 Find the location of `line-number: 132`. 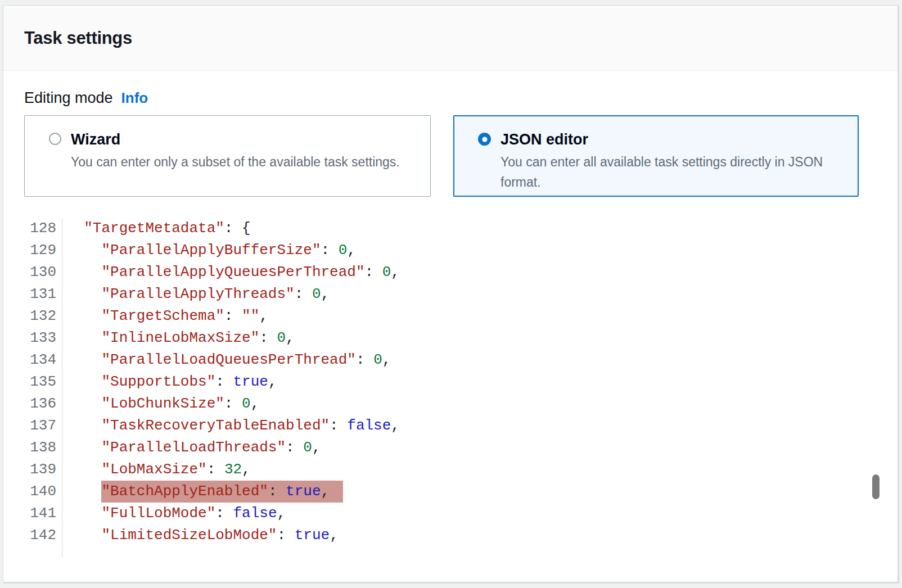

line-number: 132 is located at coordinates (40, 316).